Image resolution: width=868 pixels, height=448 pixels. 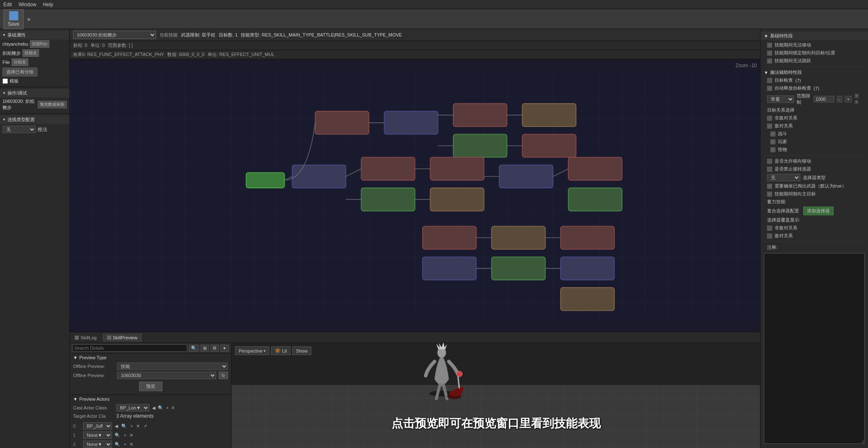 I want to click on rs-more-label-0: 需要确保已掏出武器（默认为true）, so click(x=810, y=186).